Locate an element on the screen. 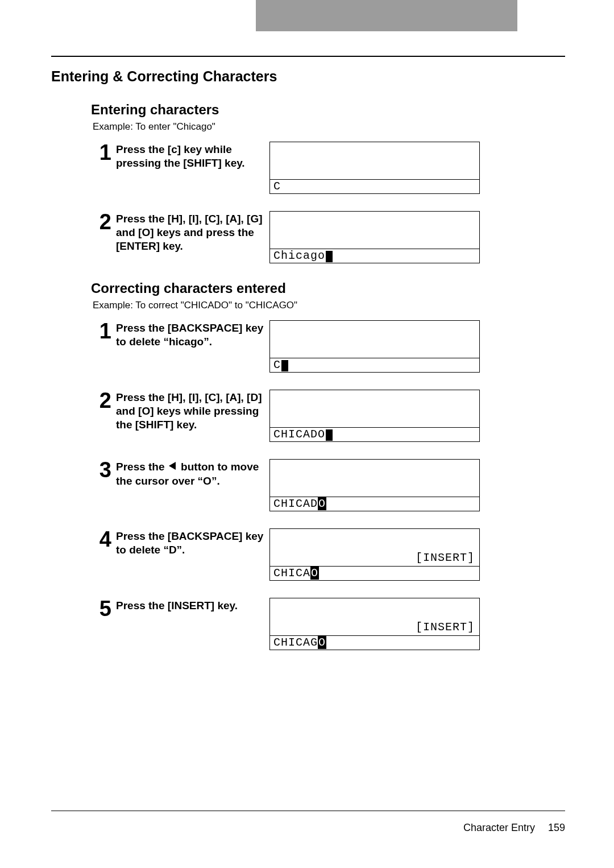 The width and height of the screenshot is (614, 868). lcd-display: Chicago is located at coordinates (375, 237).